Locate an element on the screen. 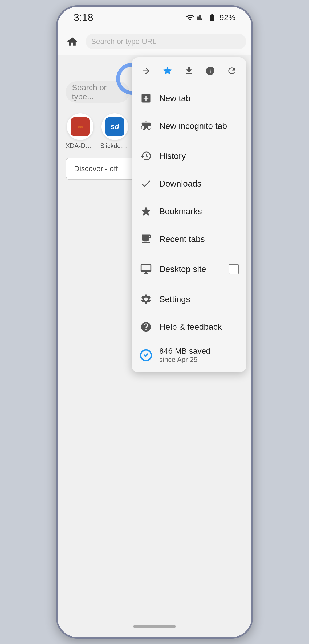 The width and height of the screenshot is (309, 644). bookmarks-icon-container is located at coordinates (146, 211).